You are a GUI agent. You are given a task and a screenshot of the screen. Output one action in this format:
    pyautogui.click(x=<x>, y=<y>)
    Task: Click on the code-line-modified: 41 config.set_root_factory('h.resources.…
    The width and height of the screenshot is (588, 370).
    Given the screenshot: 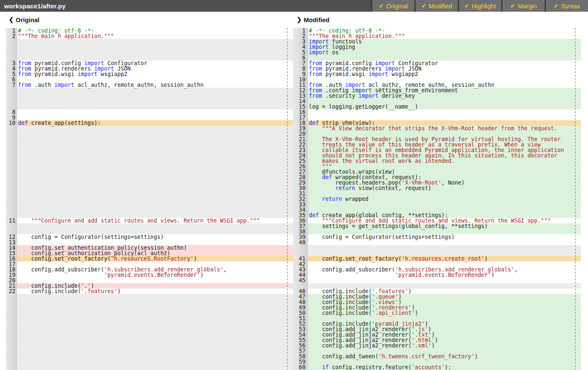 What is the action you would take?
    pyautogui.click(x=437, y=259)
    